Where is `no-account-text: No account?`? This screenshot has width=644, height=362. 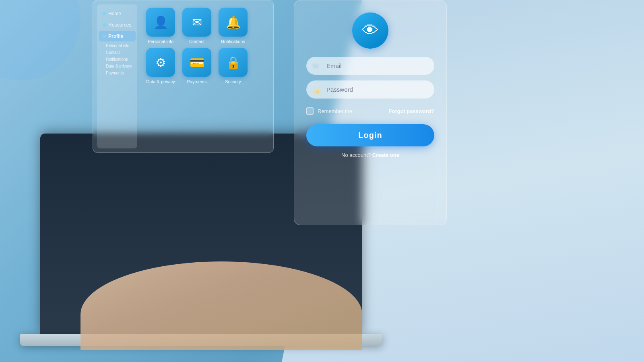
no-account-text: No account? is located at coordinates (356, 155).